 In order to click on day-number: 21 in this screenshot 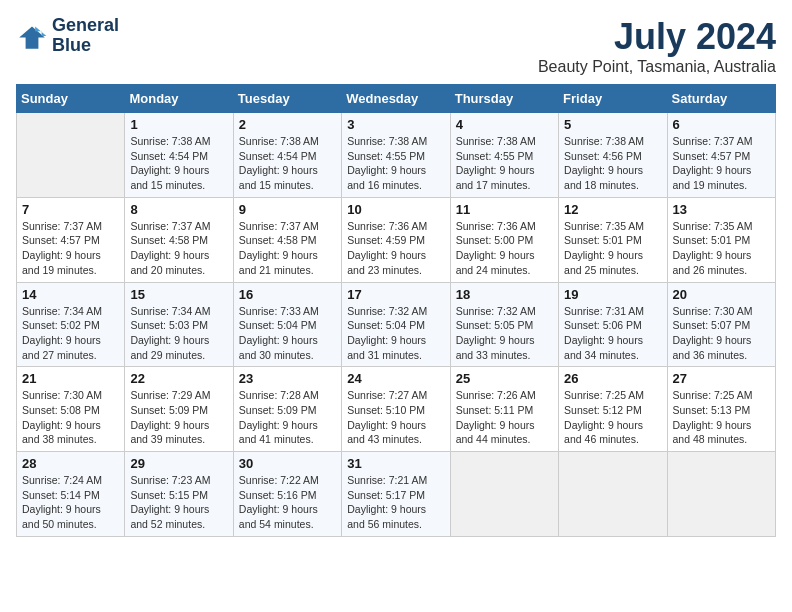, I will do `click(70, 378)`.